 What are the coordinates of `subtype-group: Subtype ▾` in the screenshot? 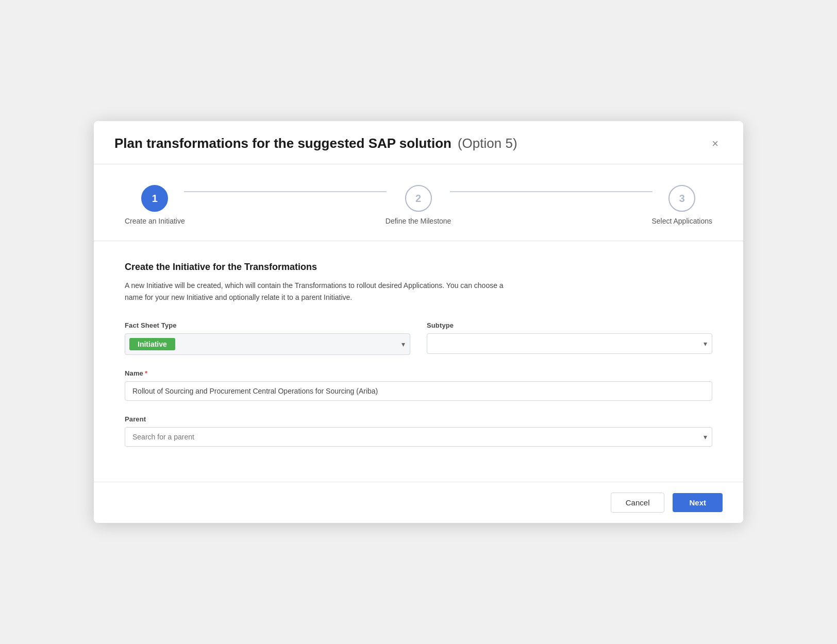 It's located at (570, 338).